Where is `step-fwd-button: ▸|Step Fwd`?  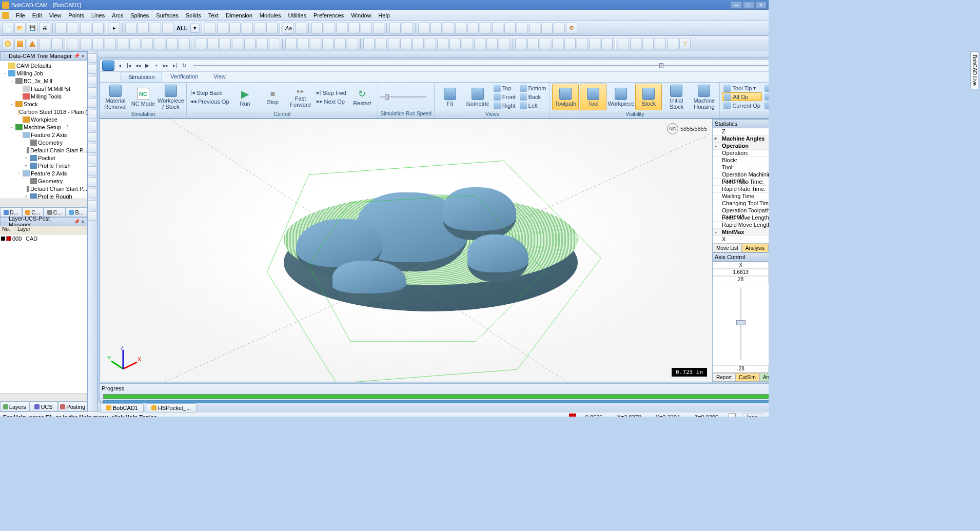
step-fwd-button: ▸|Step Fwd is located at coordinates (331, 92).